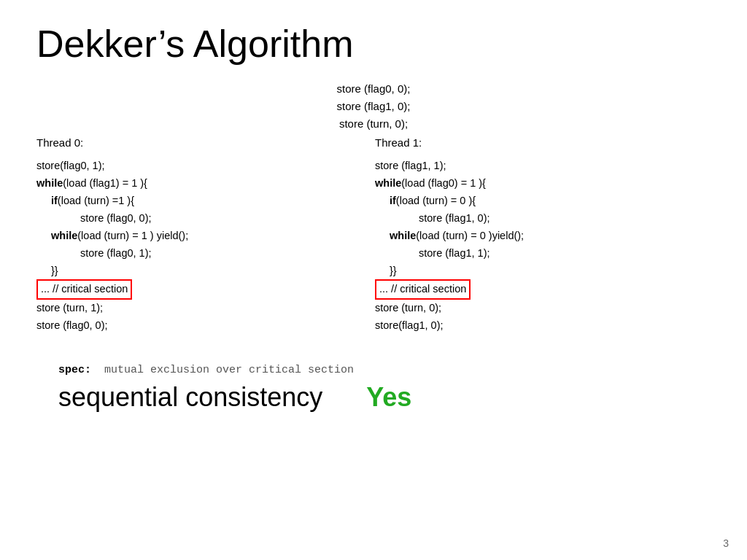 The image size is (747, 560). What do you see at coordinates (374, 124) in the screenshot?
I see `init-line3: store (turn, 0);` at bounding box center [374, 124].